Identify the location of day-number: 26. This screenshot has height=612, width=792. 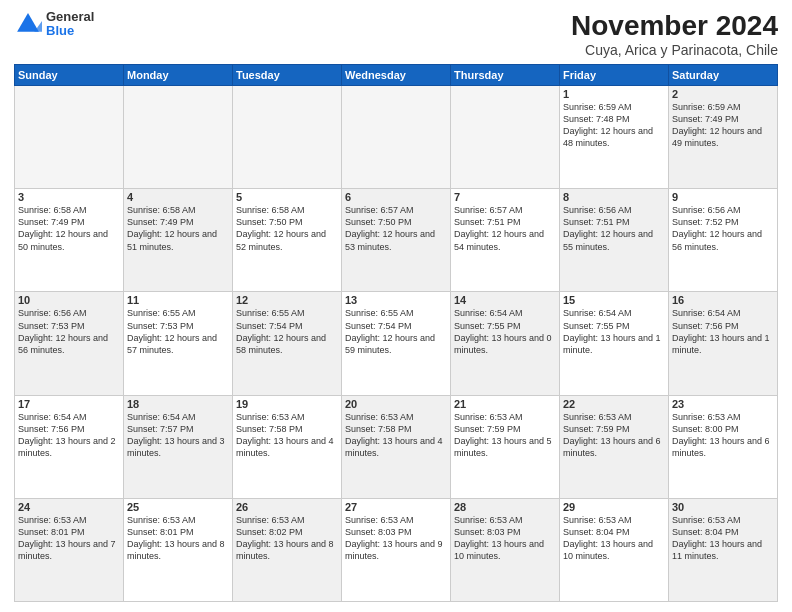
(287, 507).